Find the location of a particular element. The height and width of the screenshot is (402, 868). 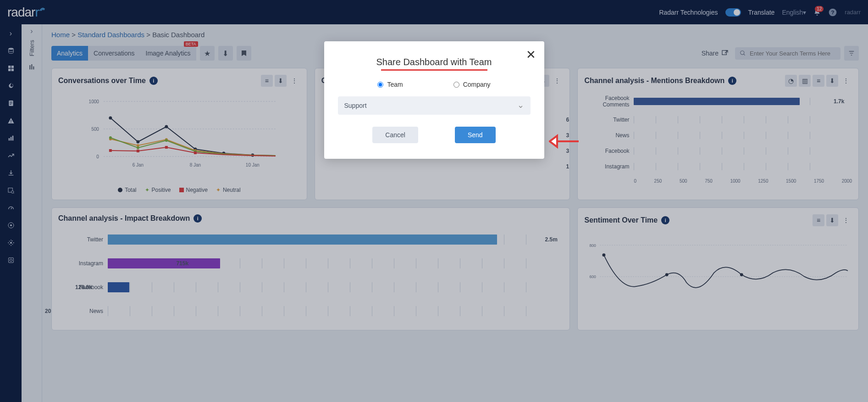

radio-team: Team is located at coordinates (390, 84).